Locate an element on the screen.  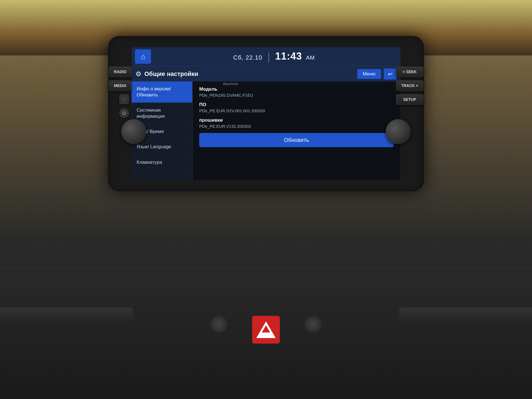
model-label: Модель is located at coordinates (296, 89).